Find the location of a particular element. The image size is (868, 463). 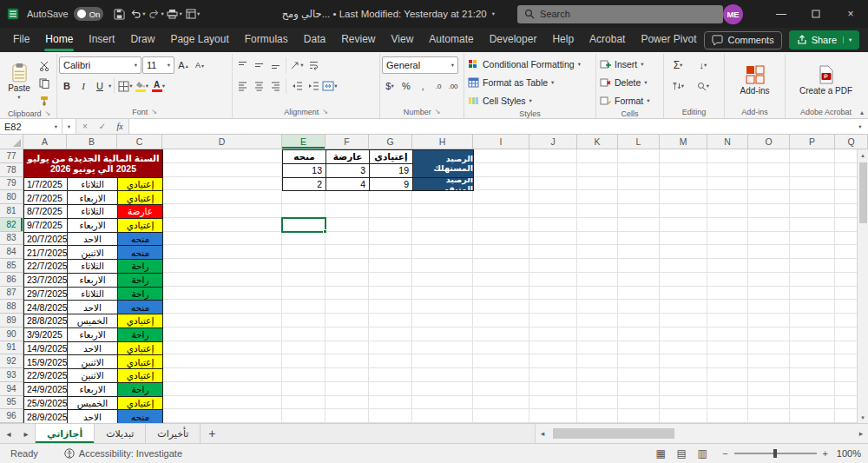

column-header-k: K is located at coordinates (597, 142).